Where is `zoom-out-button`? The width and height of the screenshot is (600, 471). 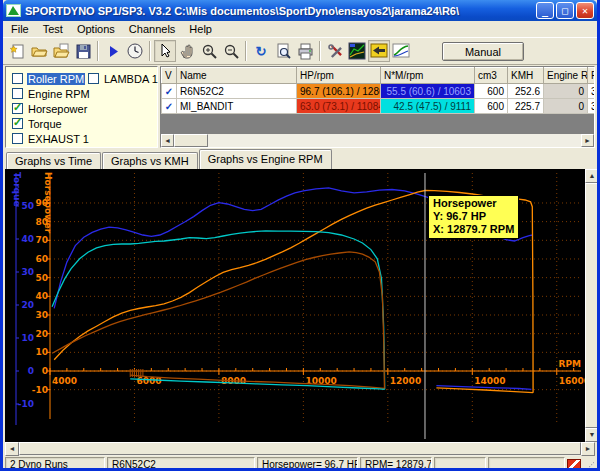
zoom-out-button is located at coordinates (231, 51).